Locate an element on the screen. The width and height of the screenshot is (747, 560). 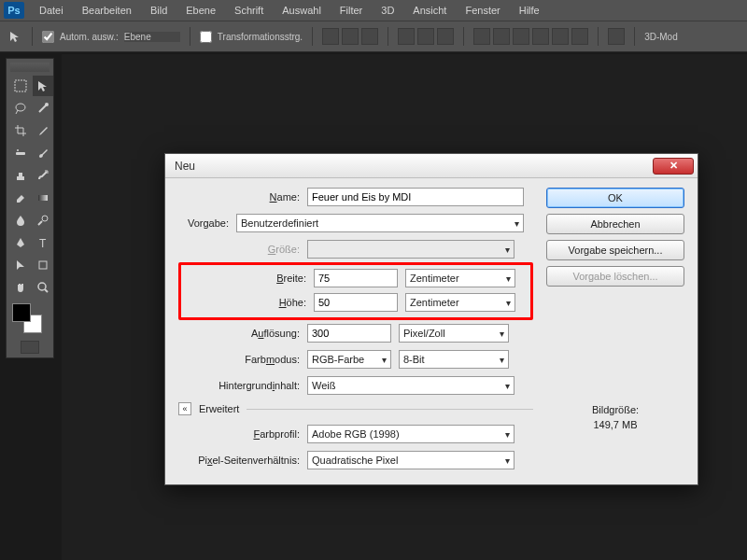
hand-tool-icon is located at coordinates (21, 287).